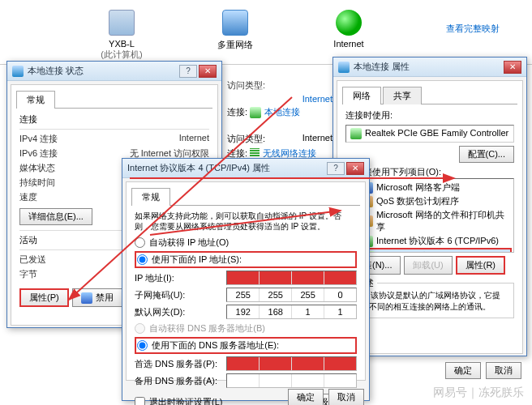 This screenshot has height=405, width=532. What do you see at coordinates (139, 243) in the screenshot?
I see `auto-ip-radio` at bounding box center [139, 243].